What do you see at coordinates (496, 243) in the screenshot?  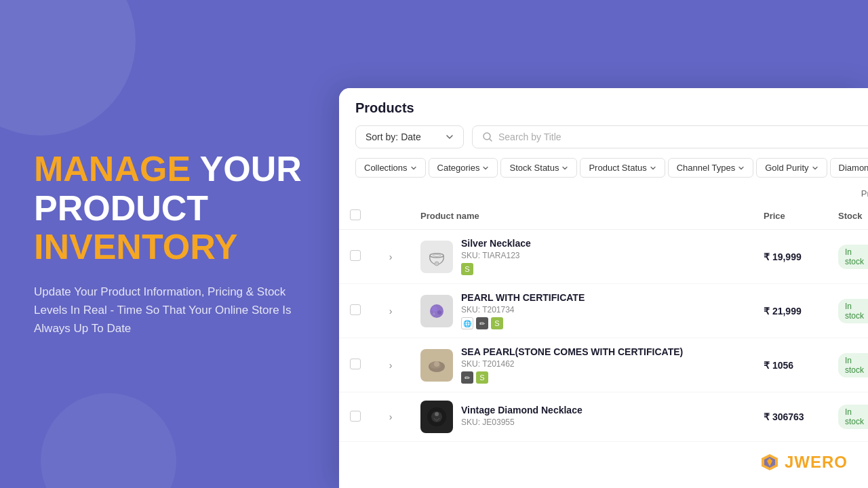 I see `row1-product-name: Silver Necklace` at bounding box center [496, 243].